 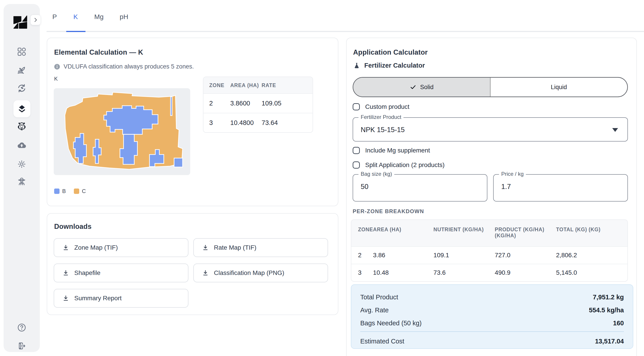 What do you see at coordinates (388, 107) in the screenshot?
I see `custom-product-label: Custom product` at bounding box center [388, 107].